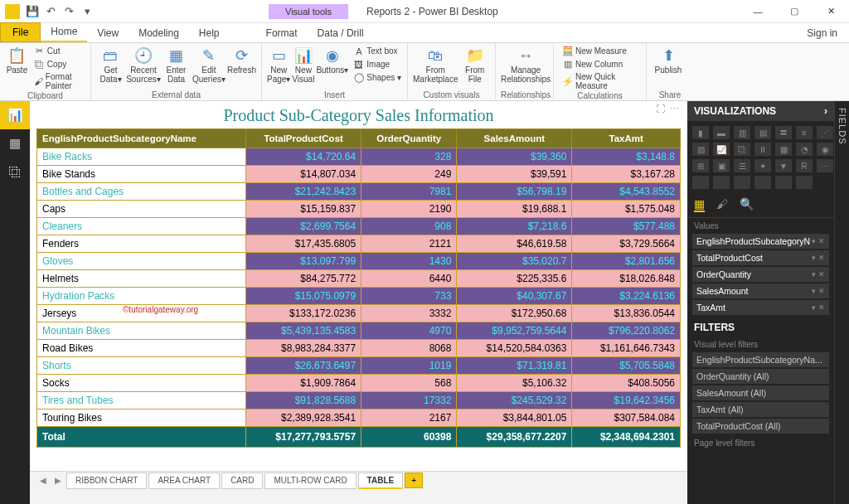 Image resolution: width=849 pixels, height=504 pixels. What do you see at coordinates (761, 258) in the screenshot?
I see `field-well-item: TotalProductCost▾ ✕` at bounding box center [761, 258].